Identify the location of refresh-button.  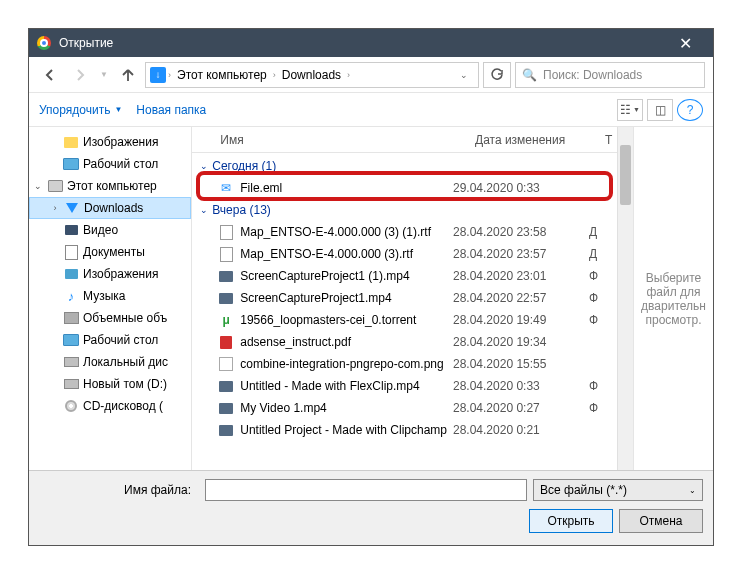
(497, 75).